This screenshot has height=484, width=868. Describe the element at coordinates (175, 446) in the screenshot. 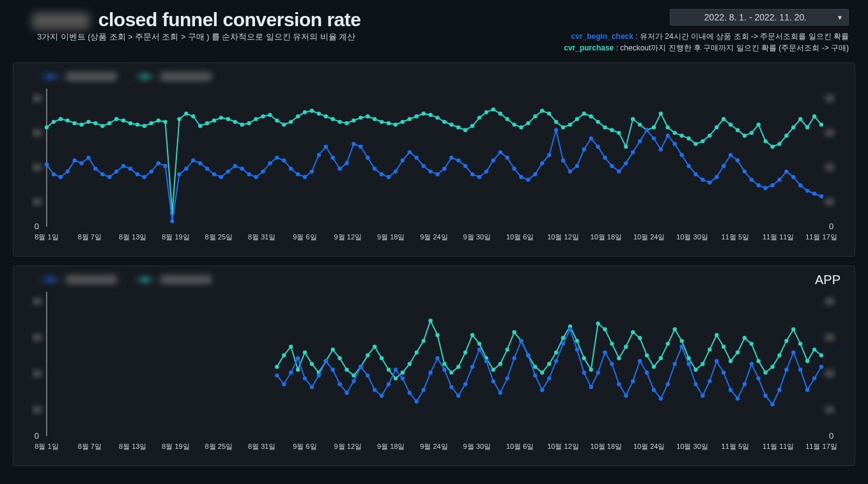

I see `svg-text: 8월 19일` at that location.